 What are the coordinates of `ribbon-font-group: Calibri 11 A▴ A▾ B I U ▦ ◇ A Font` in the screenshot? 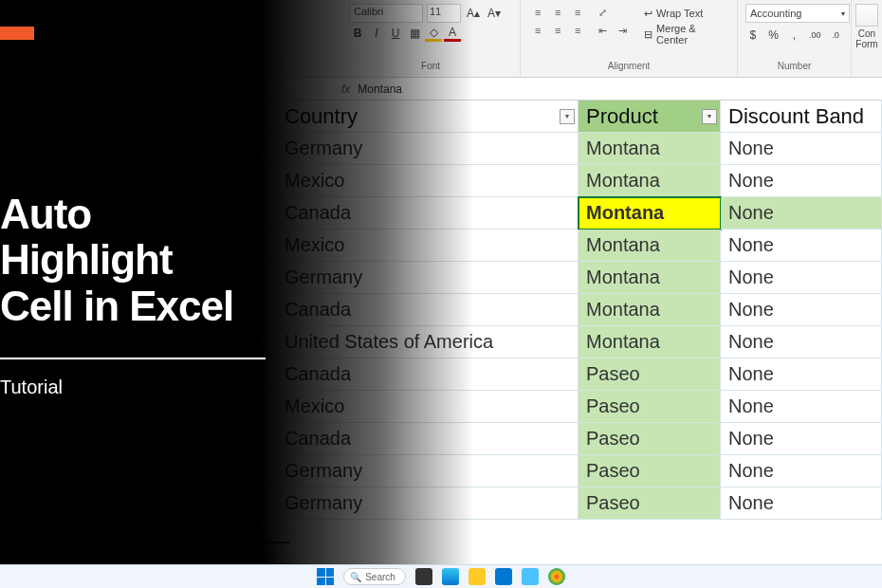 It's located at (431, 38).